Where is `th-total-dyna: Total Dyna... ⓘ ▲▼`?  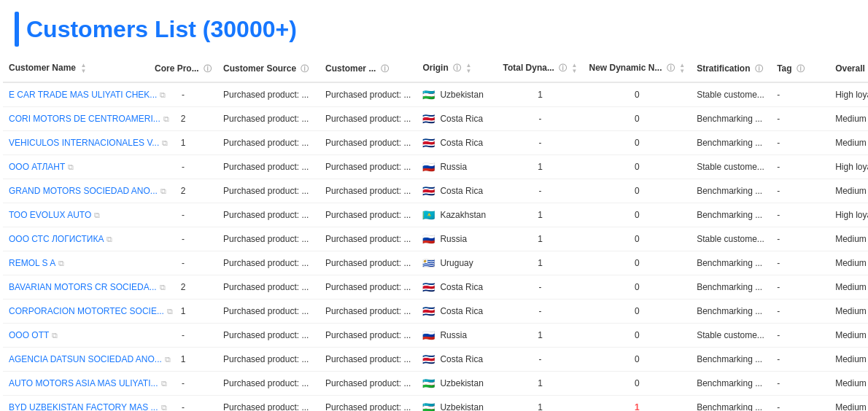 th-total-dyna: Total Dyna... ⓘ ▲▼ is located at coordinates (540, 68).